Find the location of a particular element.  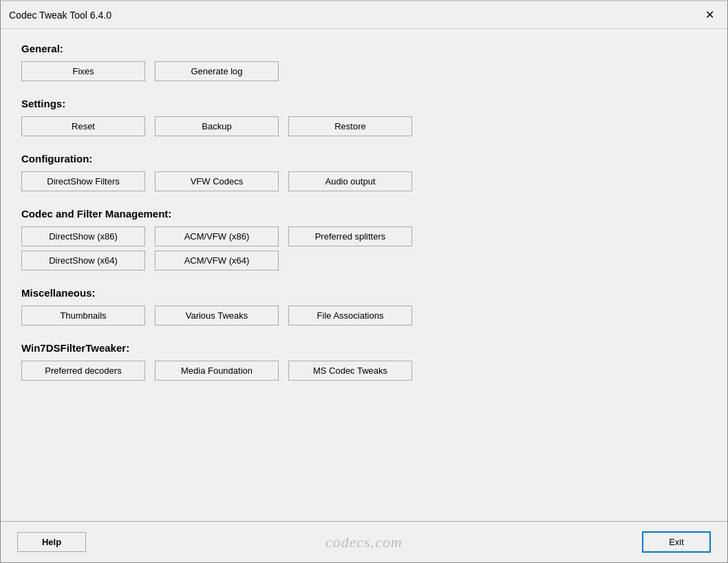

button-4-0-2: File Associations is located at coordinates (350, 315).